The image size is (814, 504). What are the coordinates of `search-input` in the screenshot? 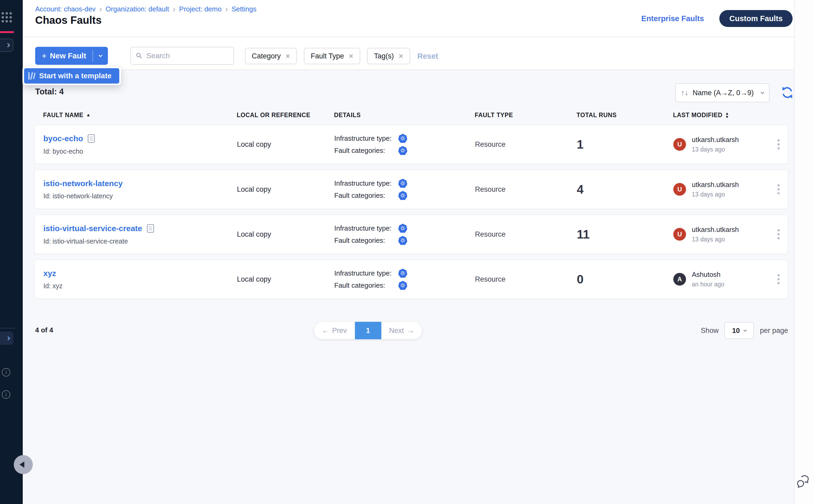 It's located at (188, 56).